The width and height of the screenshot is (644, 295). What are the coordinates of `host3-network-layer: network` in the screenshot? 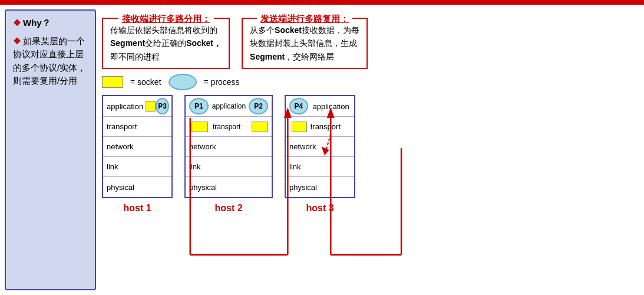 It's located at (320, 147).